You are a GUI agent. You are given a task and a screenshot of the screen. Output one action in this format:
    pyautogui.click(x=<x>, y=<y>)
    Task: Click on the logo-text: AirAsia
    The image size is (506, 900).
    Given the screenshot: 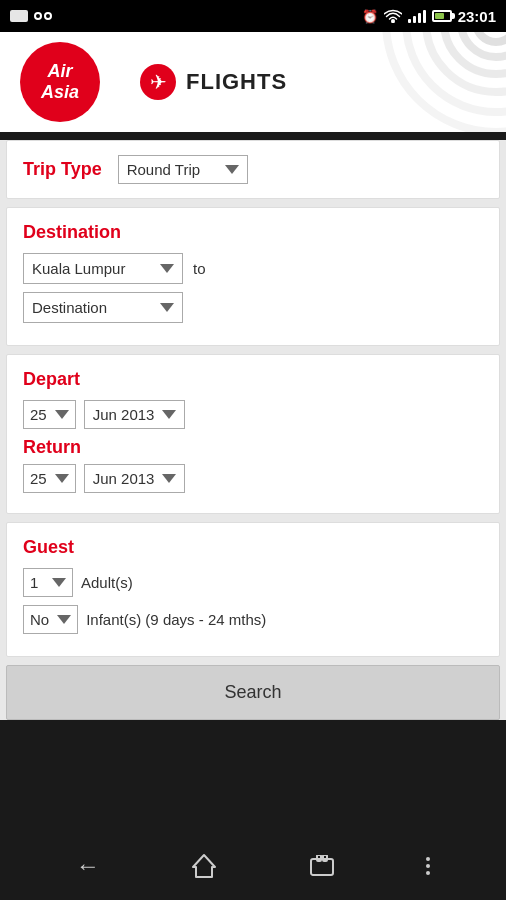 What is the action you would take?
    pyautogui.click(x=60, y=82)
    